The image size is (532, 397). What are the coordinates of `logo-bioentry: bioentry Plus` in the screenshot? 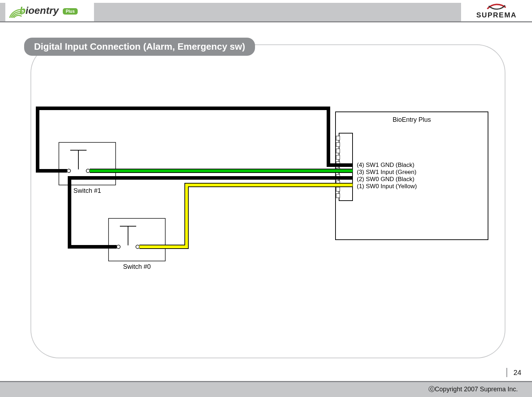 It's located at (50, 11).